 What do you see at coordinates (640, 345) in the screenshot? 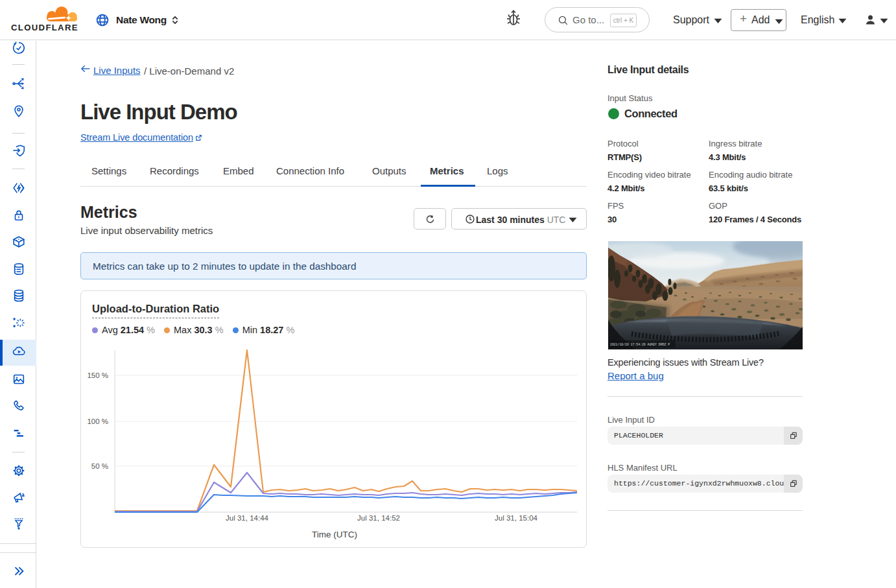
I see `svg-text:2021/10/20 17:54:29 AUKEY DROZ: 2021/10/20 17:54:29 AUKEY DROZ P` at bounding box center [640, 345].